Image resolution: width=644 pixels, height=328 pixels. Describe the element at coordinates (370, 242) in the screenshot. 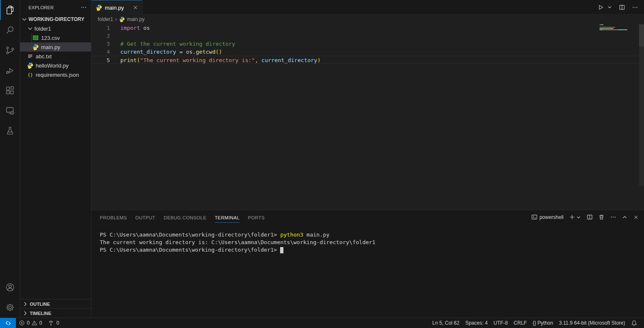

I see `terminal-output: PS C:\Users\aamna\Documents\working-dire…` at that location.